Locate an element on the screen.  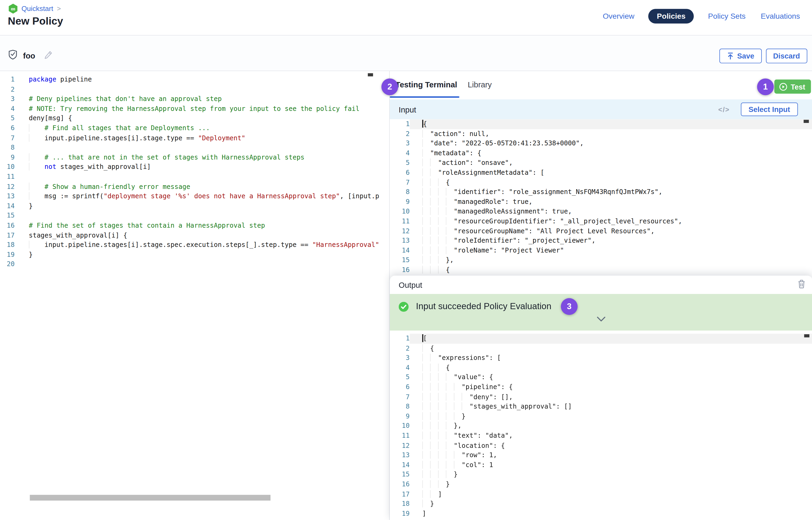
nav-policy-sets: Policy Sets is located at coordinates (727, 16).